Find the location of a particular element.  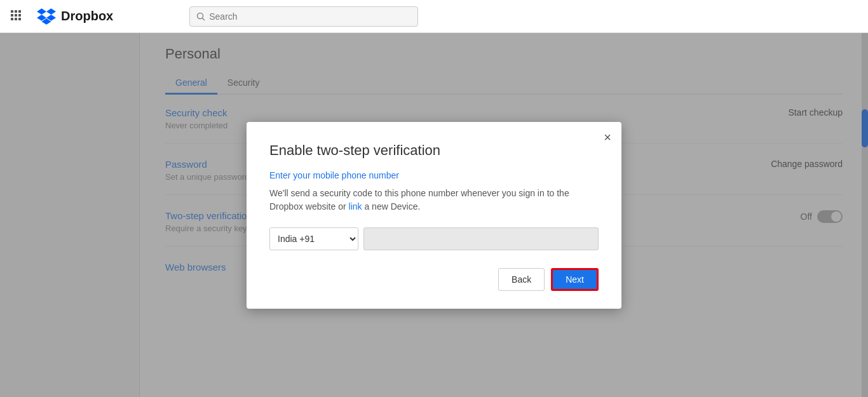

modal-close-button: × is located at coordinates (607, 137).